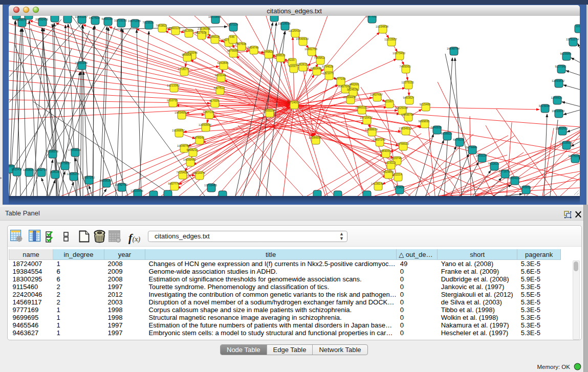 This screenshot has width=588, height=372. I want to click on svg-text: 10719155, so click(121, 20).